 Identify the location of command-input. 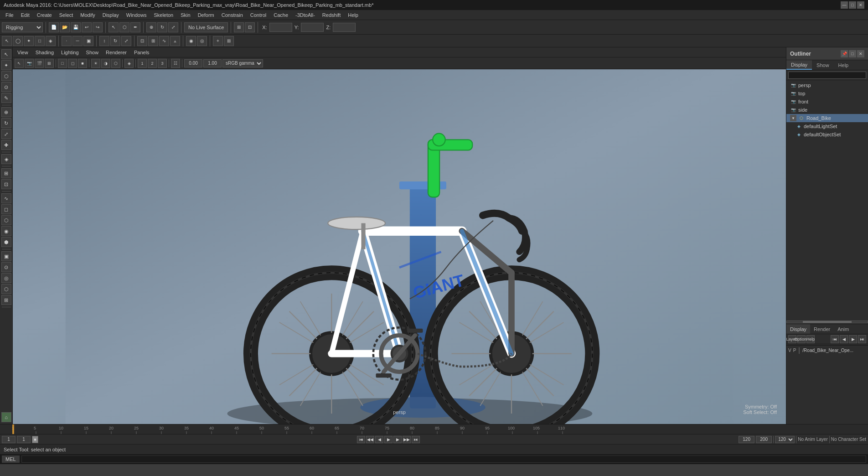
(444, 459).